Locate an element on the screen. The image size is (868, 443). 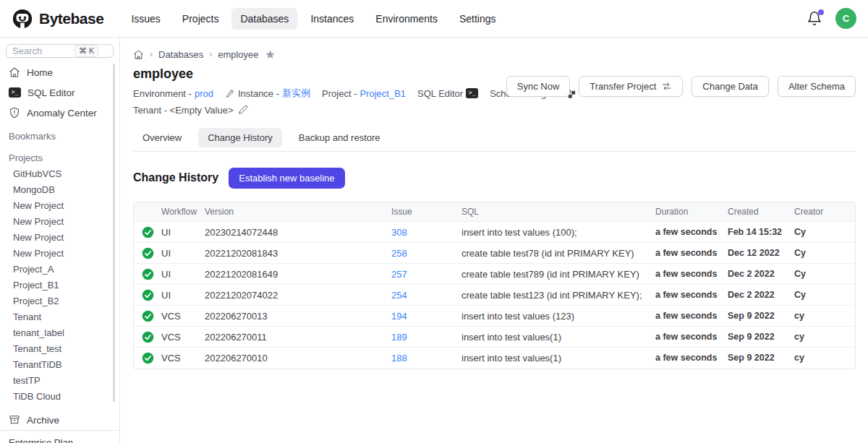
table-row: VCS 202206270010 188 insert into test va… is located at coordinates (495, 358).